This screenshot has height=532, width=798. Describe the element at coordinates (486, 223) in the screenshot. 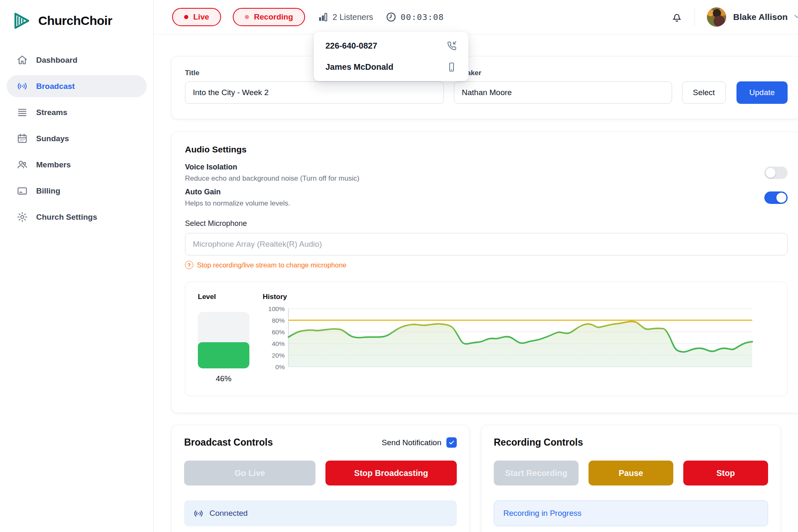

I see `microphone-label: Select Microphone` at that location.